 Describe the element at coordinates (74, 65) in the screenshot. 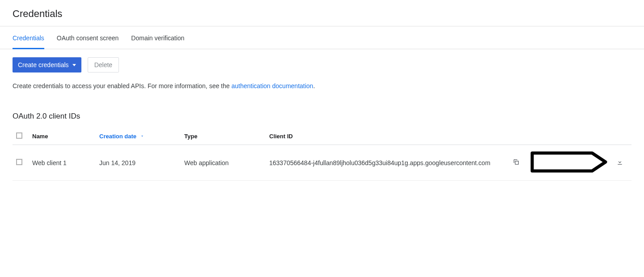

I see `chevron-down-icon` at that location.